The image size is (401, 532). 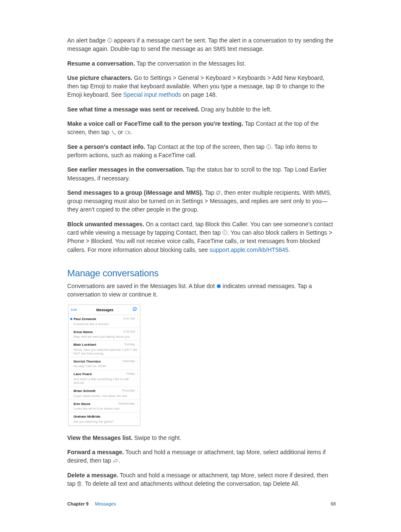 I want to click on para-forward: Forward a message. Touch and hold a mess…, so click(x=202, y=457).